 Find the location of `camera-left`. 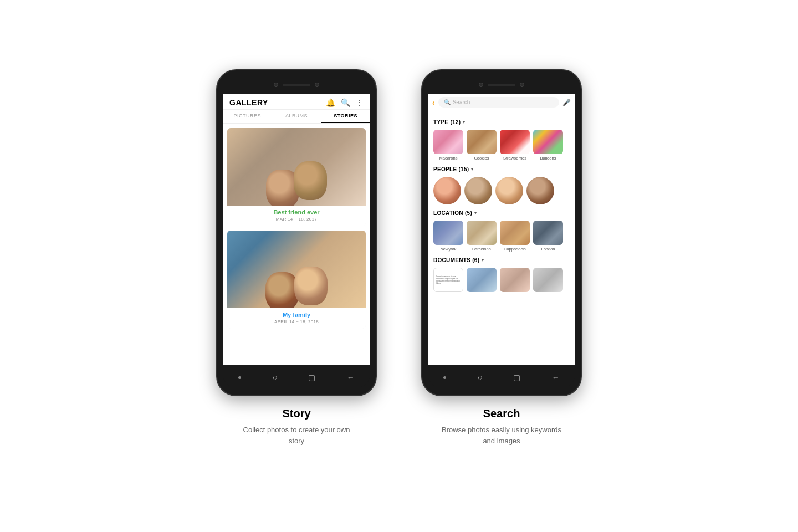

camera-left is located at coordinates (276, 85).